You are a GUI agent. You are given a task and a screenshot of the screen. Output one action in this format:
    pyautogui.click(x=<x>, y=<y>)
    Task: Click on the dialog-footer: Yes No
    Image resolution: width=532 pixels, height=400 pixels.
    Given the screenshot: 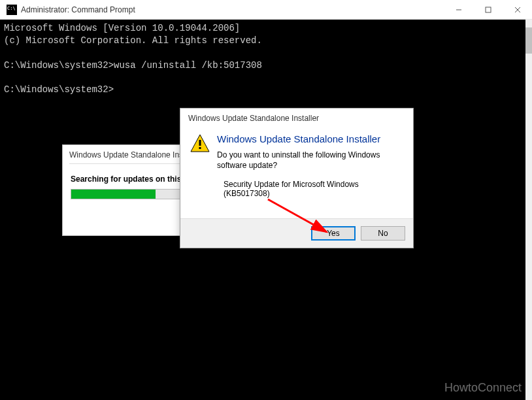 What is the action you would take?
    pyautogui.click(x=297, y=233)
    